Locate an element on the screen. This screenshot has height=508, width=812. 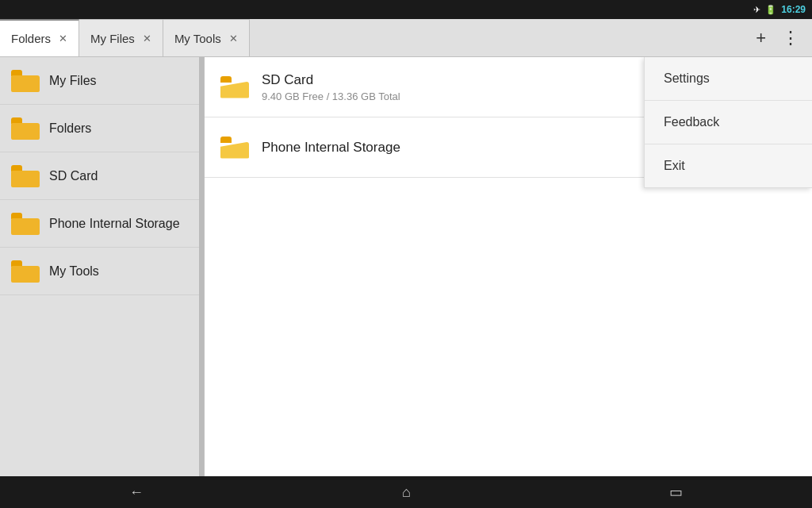
tab-folders: Folders ✕ is located at coordinates (40, 38).